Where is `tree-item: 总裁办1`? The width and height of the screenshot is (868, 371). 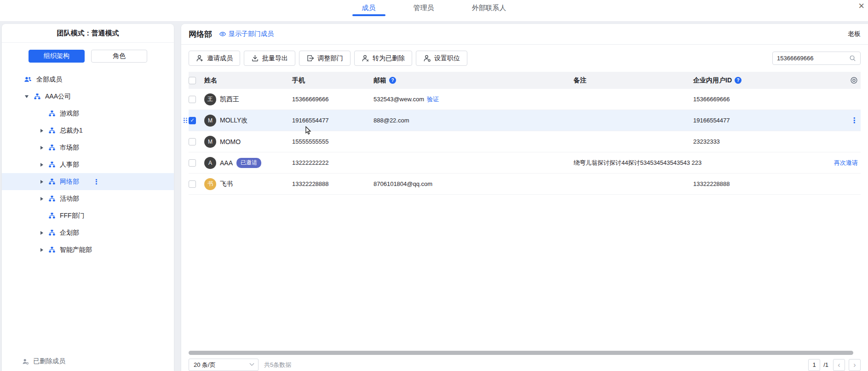
tree-item: 总裁办1 is located at coordinates (88, 131).